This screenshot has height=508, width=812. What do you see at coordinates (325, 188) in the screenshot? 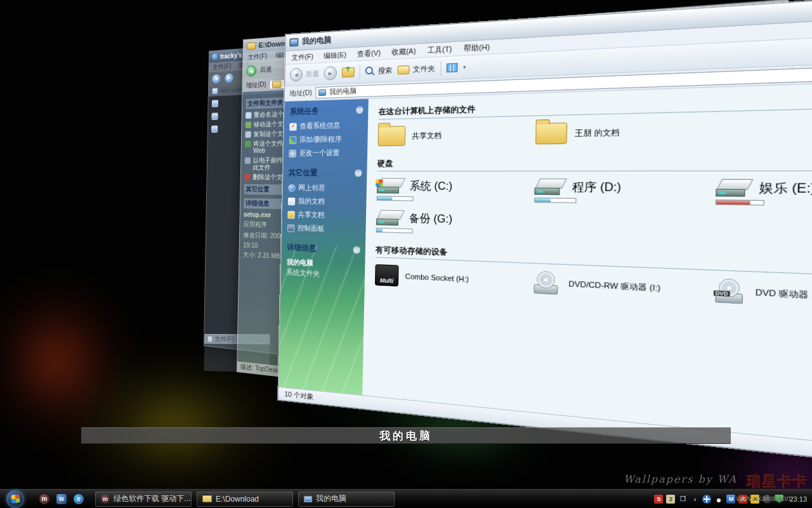
I see `place-network: 网上邻居` at bounding box center [325, 188].